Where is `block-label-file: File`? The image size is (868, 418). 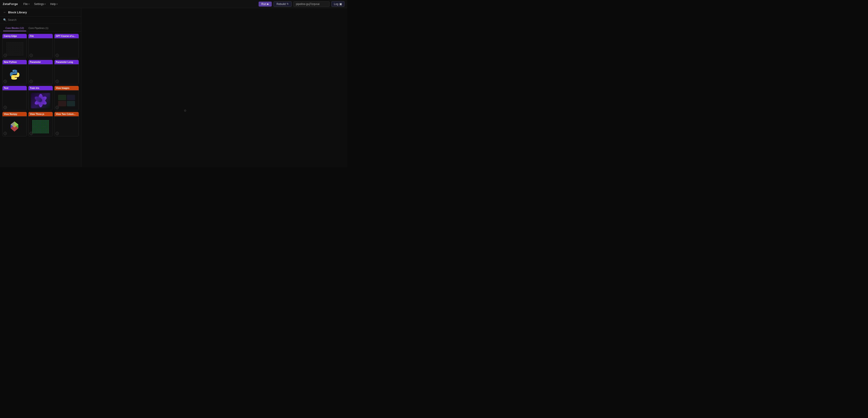 block-label-file: File is located at coordinates (40, 36).